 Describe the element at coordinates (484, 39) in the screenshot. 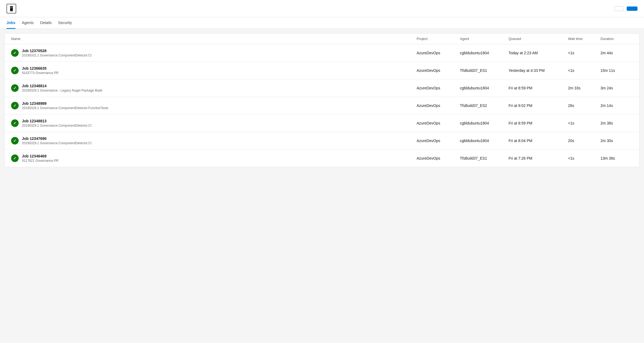

I see `col-agent: Agent` at that location.